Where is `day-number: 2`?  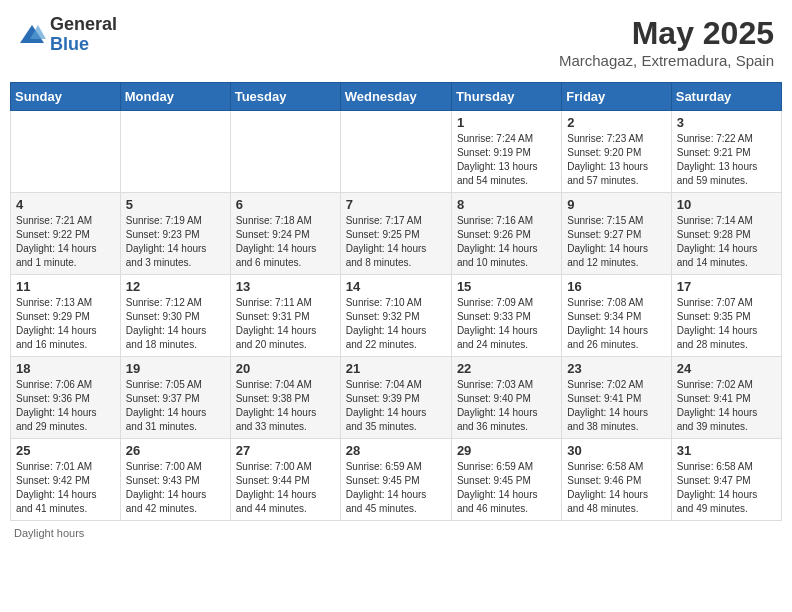
day-number: 2 is located at coordinates (616, 122).